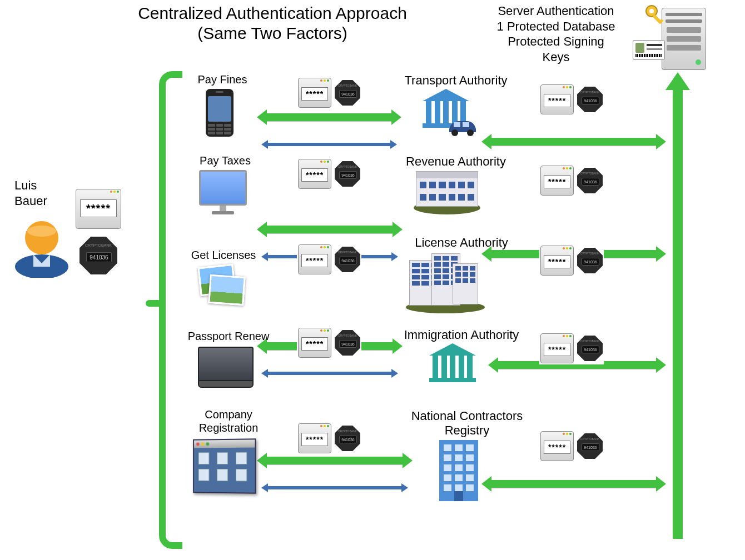  Describe the element at coordinates (229, 337) in the screenshot. I see `action-label: Passport Renew` at that location.